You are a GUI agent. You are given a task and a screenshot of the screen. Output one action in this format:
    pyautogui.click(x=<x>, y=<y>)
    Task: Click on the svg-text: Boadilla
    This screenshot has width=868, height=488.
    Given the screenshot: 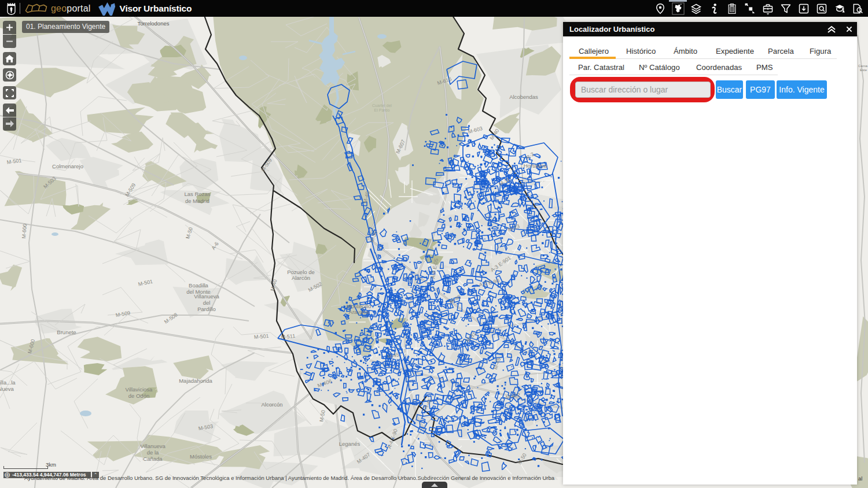 What is the action you would take?
    pyautogui.click(x=199, y=286)
    